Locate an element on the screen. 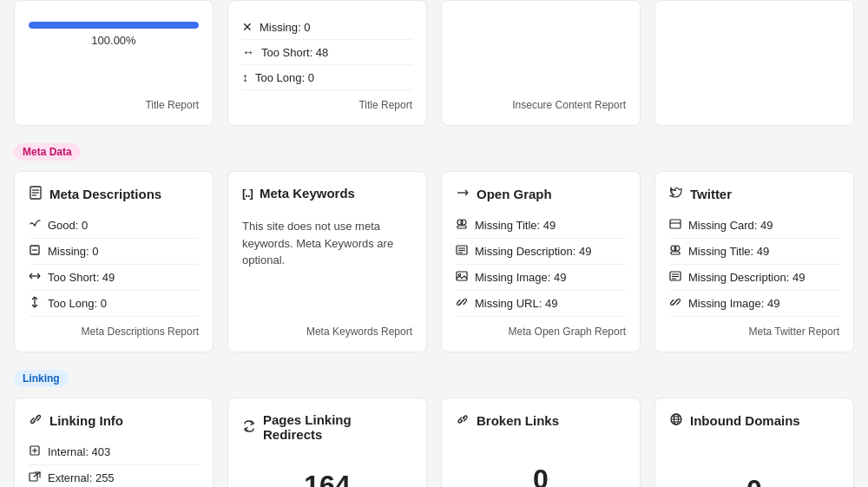  progress-bar-wrap: 100.00% is located at coordinates (114, 35).